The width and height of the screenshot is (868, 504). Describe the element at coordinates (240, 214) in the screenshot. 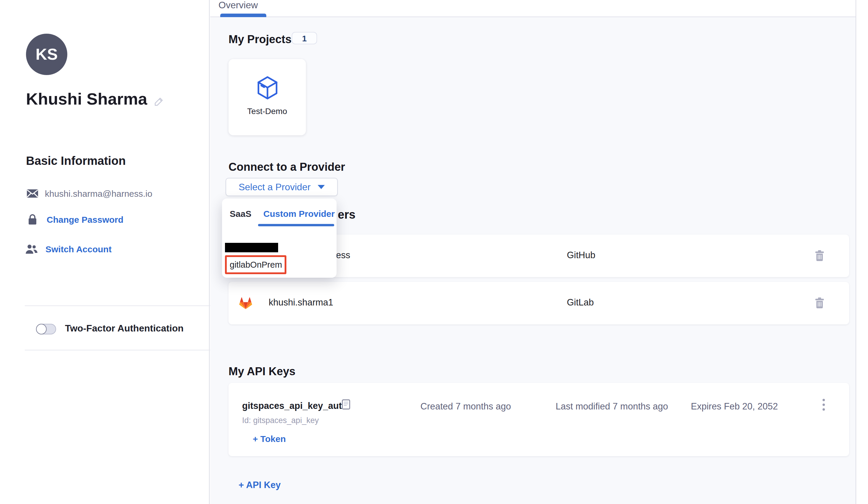

I see `dropdown-tab-saas: SaaS` at that location.